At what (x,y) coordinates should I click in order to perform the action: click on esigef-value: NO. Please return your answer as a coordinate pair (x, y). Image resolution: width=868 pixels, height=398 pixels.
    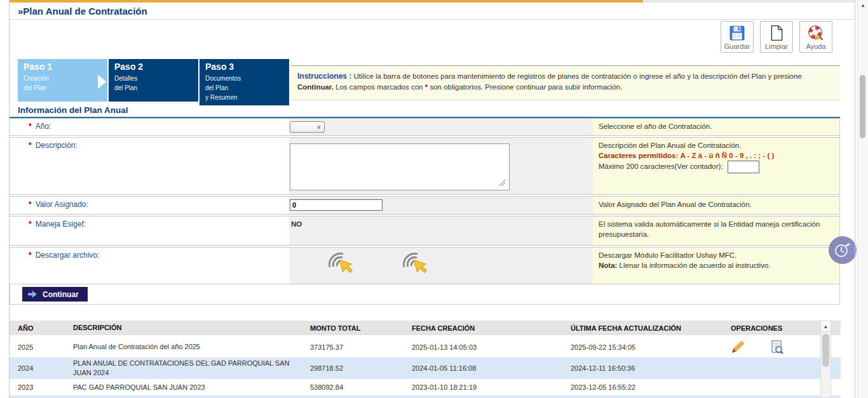
    Looking at the image, I should click on (442, 224).